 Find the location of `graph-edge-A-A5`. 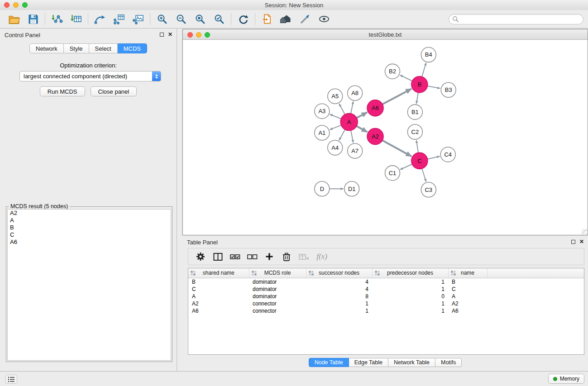

graph-edge-A-A5 is located at coordinates (342, 109).